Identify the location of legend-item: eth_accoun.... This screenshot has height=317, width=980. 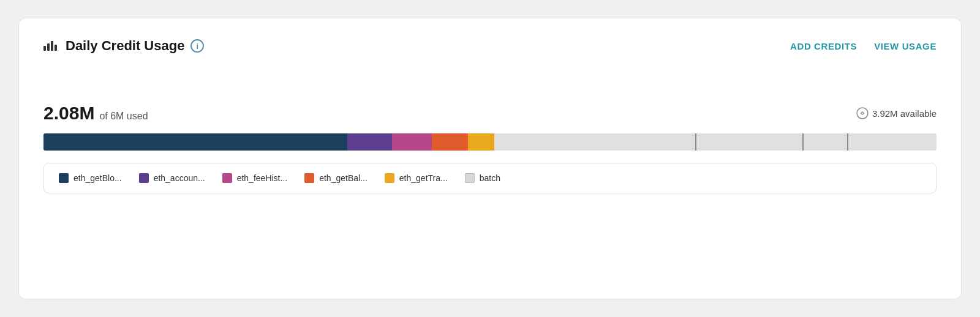
(172, 178).